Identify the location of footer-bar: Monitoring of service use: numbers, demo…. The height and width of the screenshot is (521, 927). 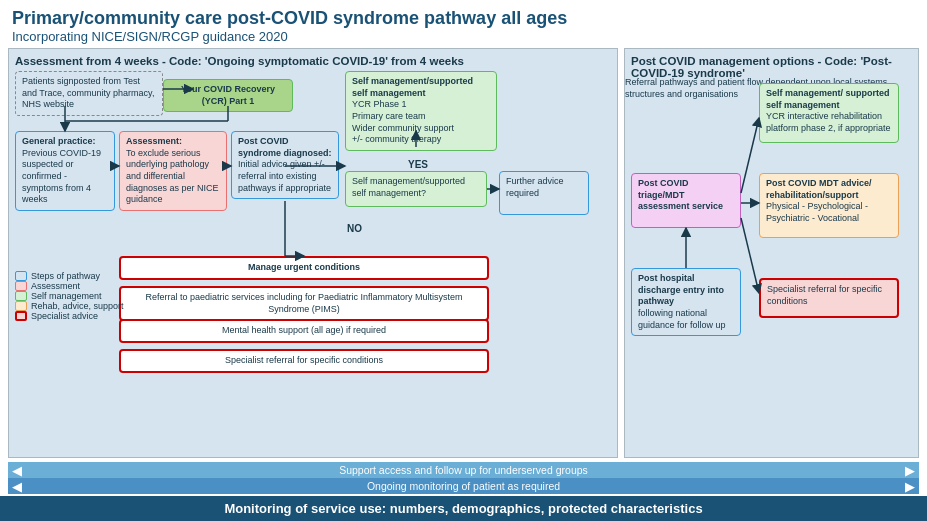
(464, 508).